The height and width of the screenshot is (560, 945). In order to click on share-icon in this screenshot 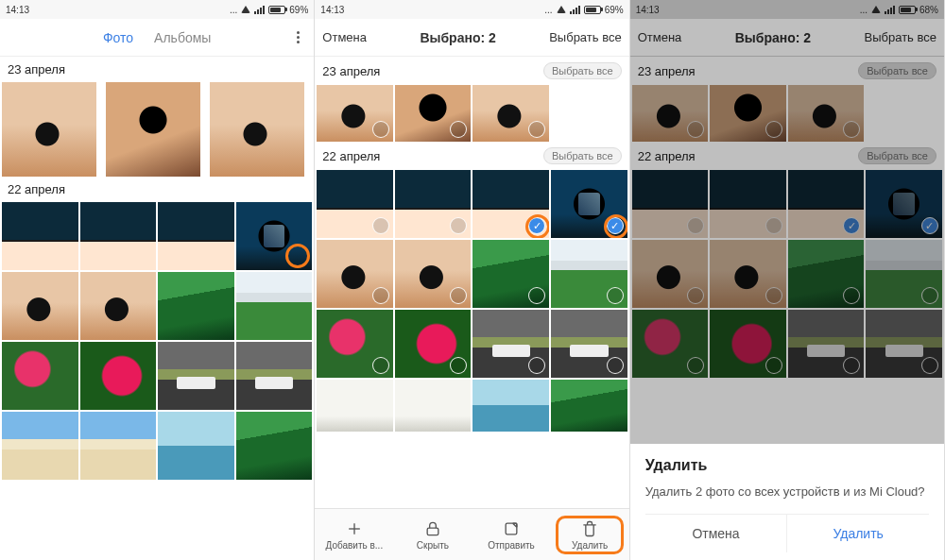, I will do `click(511, 529)`.